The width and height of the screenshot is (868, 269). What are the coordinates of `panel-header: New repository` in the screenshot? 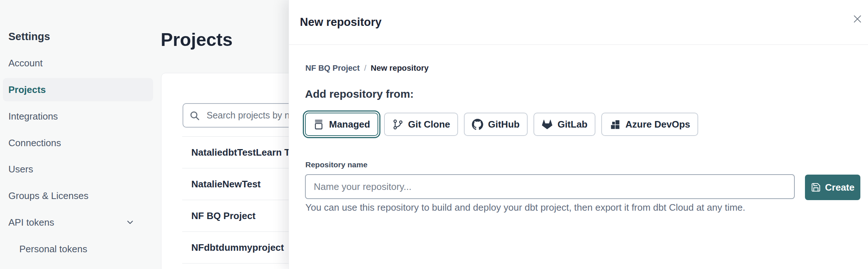 It's located at (579, 23).